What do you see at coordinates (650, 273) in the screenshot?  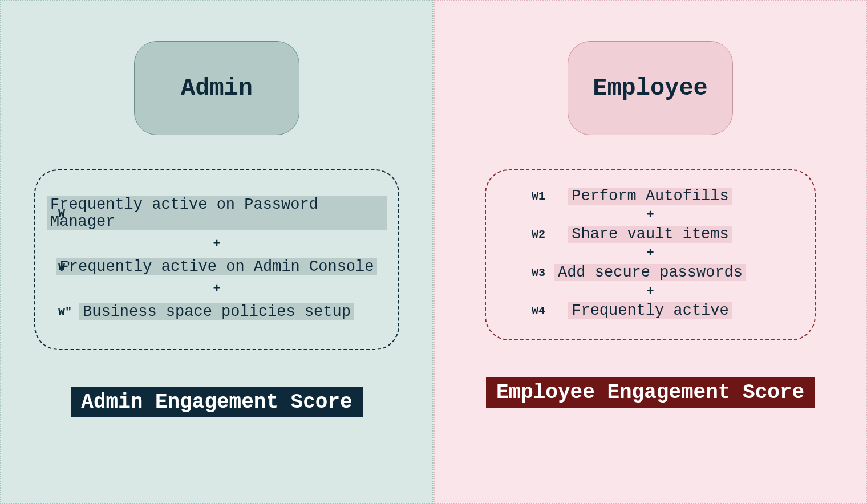 I see `employee-formula-item: Add secure passwords` at bounding box center [650, 273].